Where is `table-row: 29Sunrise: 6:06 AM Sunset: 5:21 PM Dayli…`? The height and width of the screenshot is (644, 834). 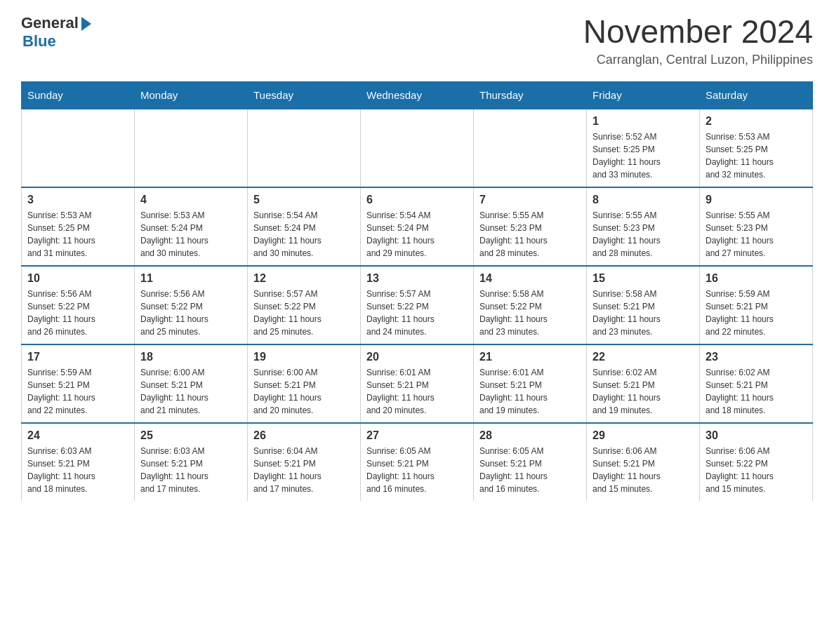
table-row: 29Sunrise: 6:06 AM Sunset: 5:21 PM Dayli… is located at coordinates (643, 462).